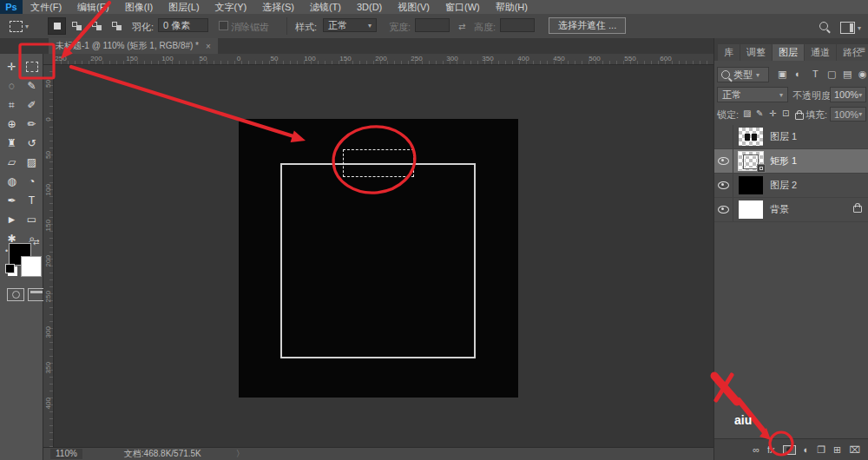  What do you see at coordinates (824, 26) in the screenshot?
I see `search-icon` at bounding box center [824, 26].